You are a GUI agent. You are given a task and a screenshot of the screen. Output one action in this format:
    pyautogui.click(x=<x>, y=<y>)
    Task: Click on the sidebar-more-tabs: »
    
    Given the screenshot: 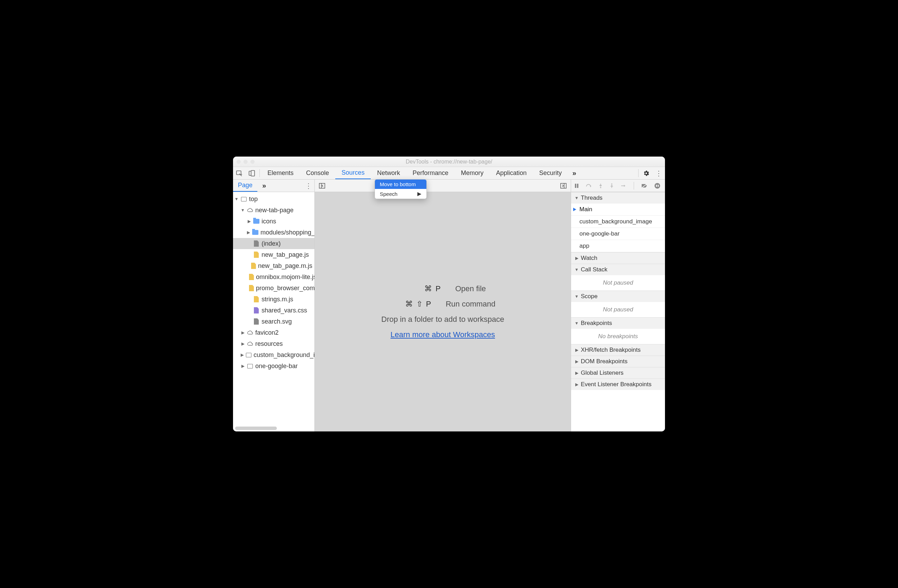 What is the action you would take?
    pyautogui.click(x=264, y=186)
    